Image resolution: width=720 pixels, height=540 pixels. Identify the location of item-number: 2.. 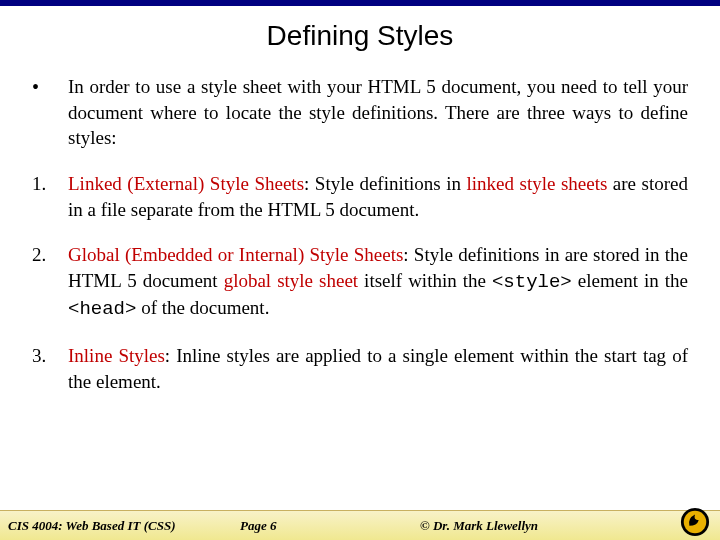
(50, 282).